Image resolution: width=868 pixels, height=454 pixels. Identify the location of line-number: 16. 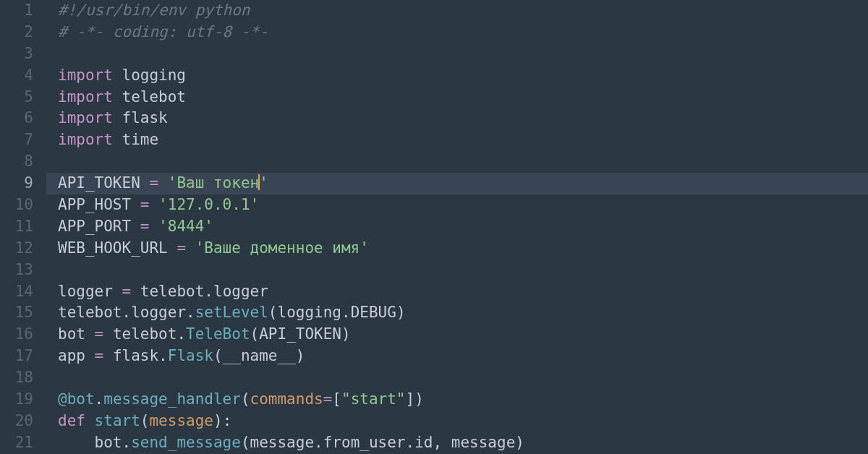
(17, 335).